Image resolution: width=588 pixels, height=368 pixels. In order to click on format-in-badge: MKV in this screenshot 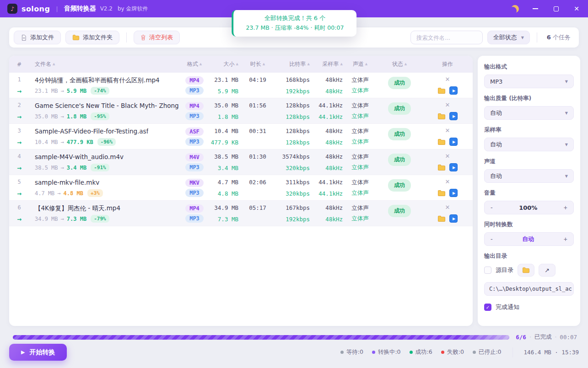, I will do `click(194, 183)`.